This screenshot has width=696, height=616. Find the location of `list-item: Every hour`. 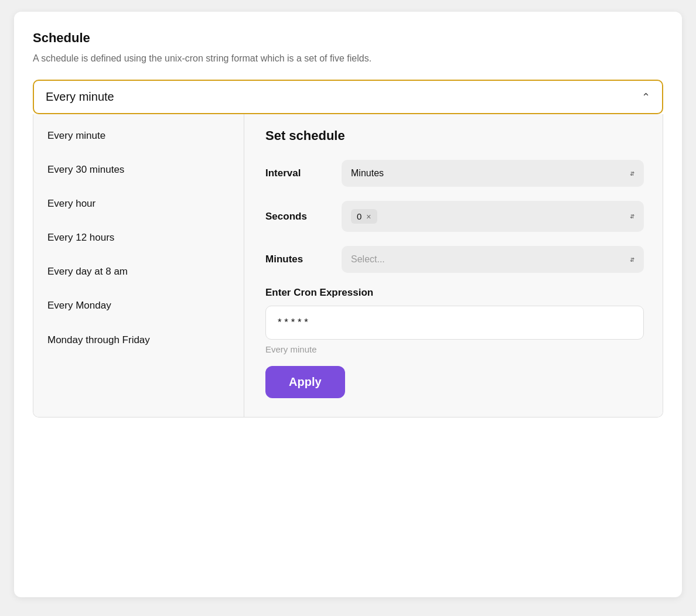

list-item: Every hour is located at coordinates (138, 204).